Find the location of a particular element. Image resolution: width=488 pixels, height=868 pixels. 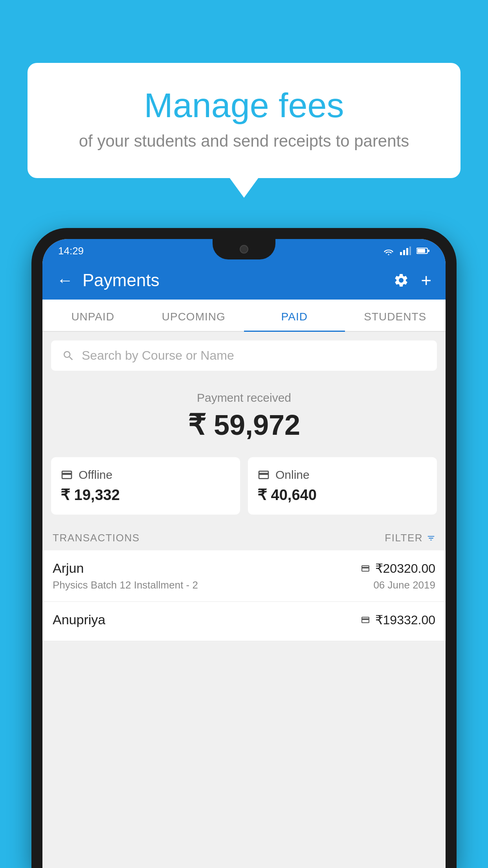

notch is located at coordinates (244, 249).